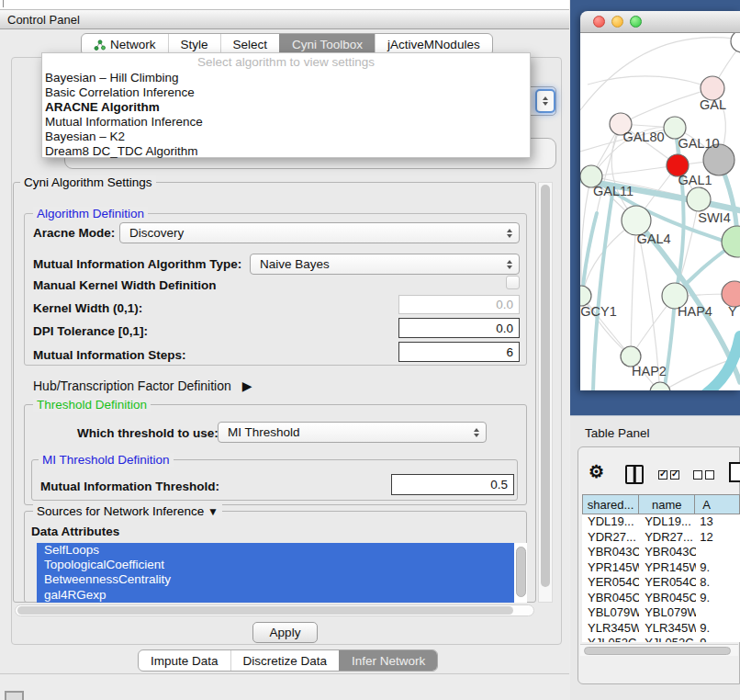 The width and height of the screenshot is (740, 700). I want to click on kernel-width-value: 0.0, so click(505, 305).